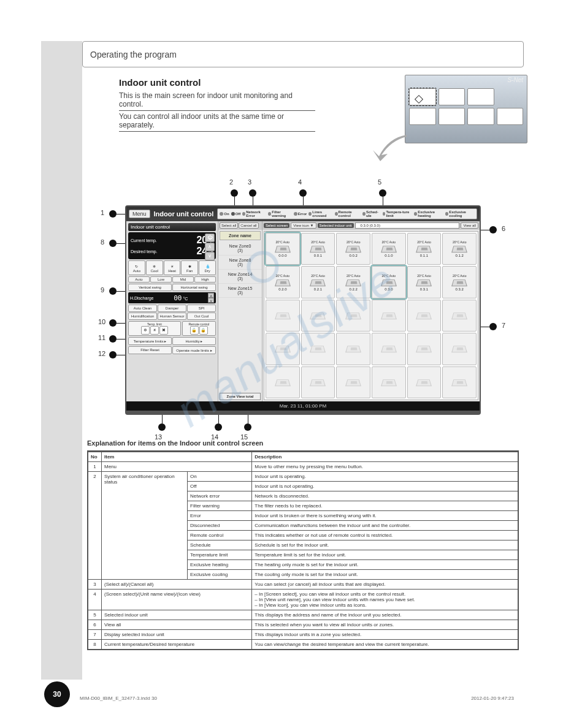 The height and width of the screenshot is (728, 563). I want to click on indoor-unit-tile: 20°C Auto0.1.0, so click(389, 249).